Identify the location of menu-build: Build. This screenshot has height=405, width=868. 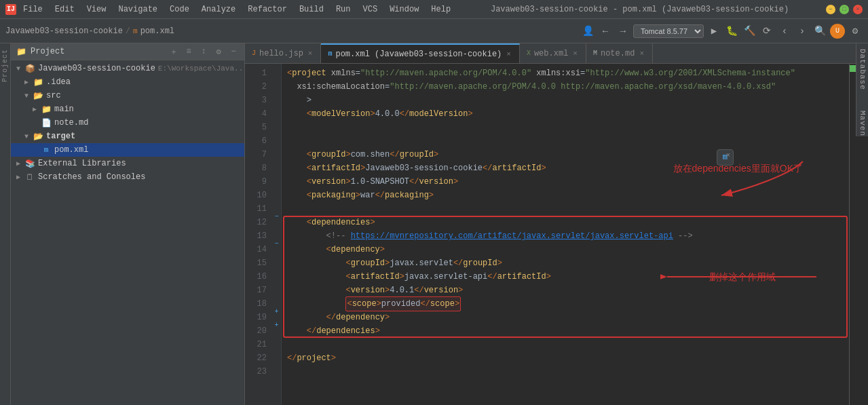
(312, 9).